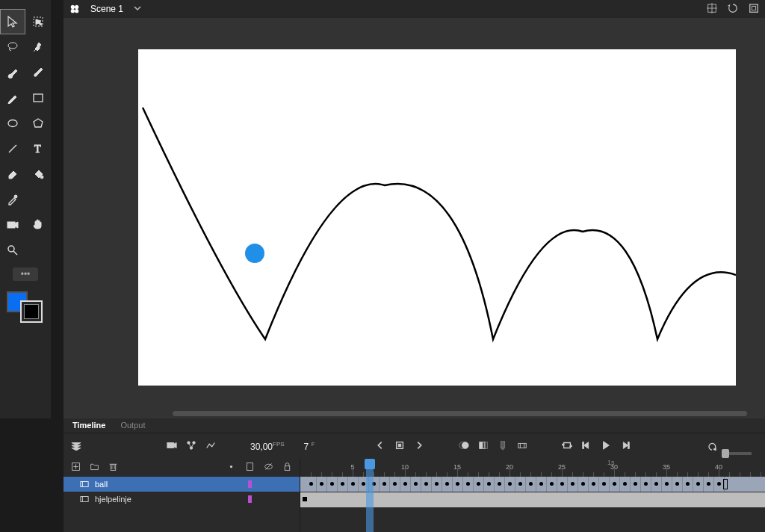  I want to click on document-topbar: Scene 1, so click(414, 9).